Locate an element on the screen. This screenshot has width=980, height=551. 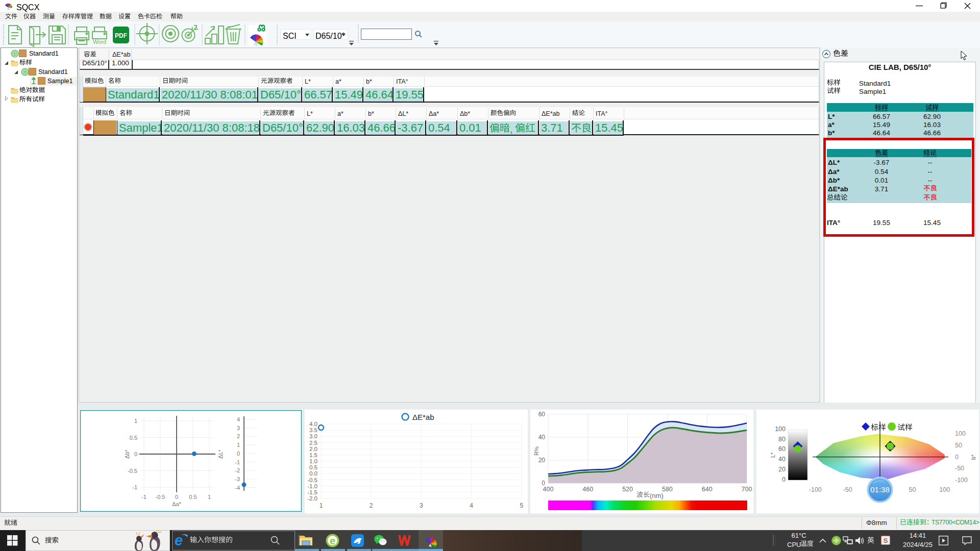
svg-text: L* is located at coordinates (773, 455).